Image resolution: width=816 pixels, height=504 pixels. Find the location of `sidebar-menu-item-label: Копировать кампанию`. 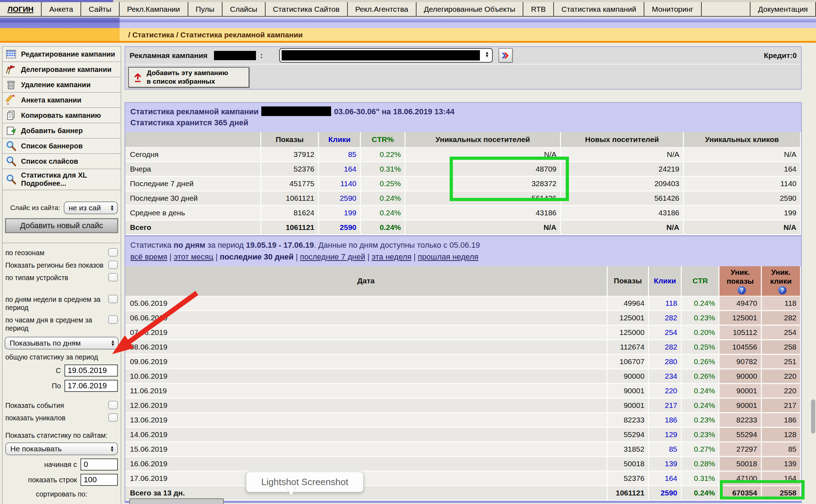

sidebar-menu-item-label: Копировать кампанию is located at coordinates (61, 115).